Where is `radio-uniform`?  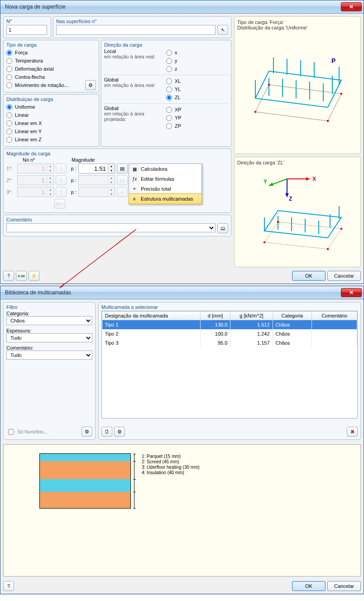
radio-uniform is located at coordinates (9, 107).